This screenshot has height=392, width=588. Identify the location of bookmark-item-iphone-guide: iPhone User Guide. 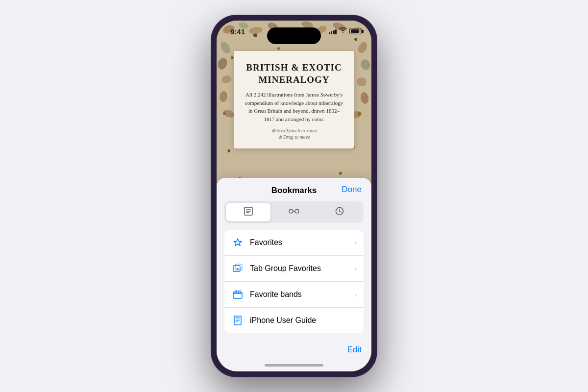
(294, 320).